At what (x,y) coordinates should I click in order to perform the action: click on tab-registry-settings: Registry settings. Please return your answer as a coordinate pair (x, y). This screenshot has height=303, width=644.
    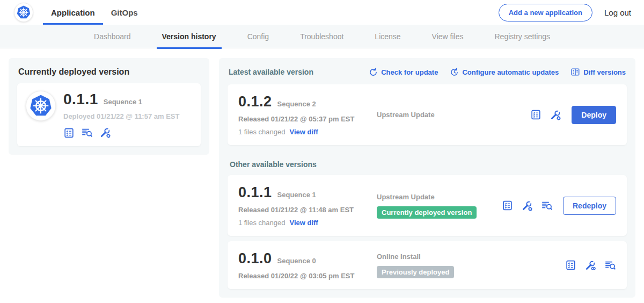
    Looking at the image, I should click on (523, 37).